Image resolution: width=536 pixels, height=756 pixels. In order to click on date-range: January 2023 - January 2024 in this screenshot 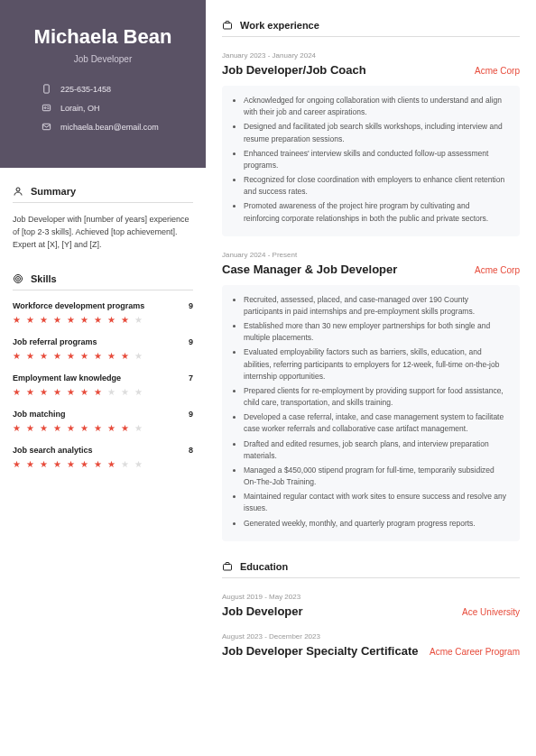, I will do `click(371, 56)`.